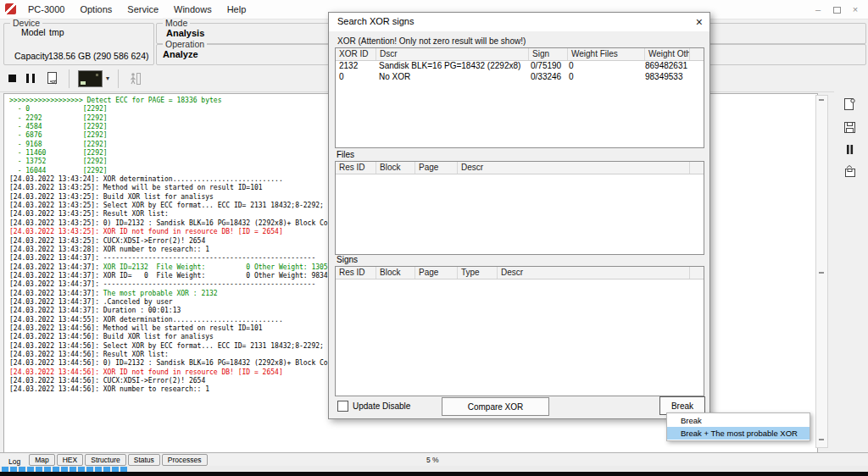 The image size is (868, 476). Describe the element at coordinates (144, 460) in the screenshot. I see `view-tab: Status` at that location.